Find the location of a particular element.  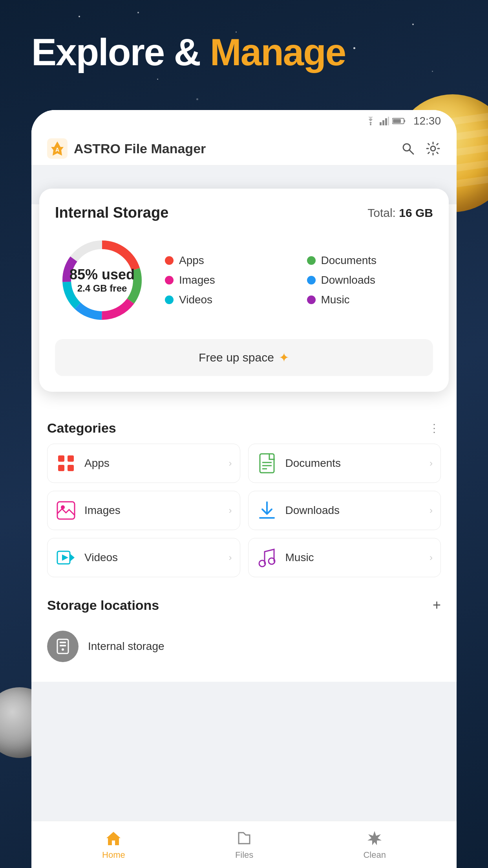

category-item-documents: Documents › is located at coordinates (345, 463).